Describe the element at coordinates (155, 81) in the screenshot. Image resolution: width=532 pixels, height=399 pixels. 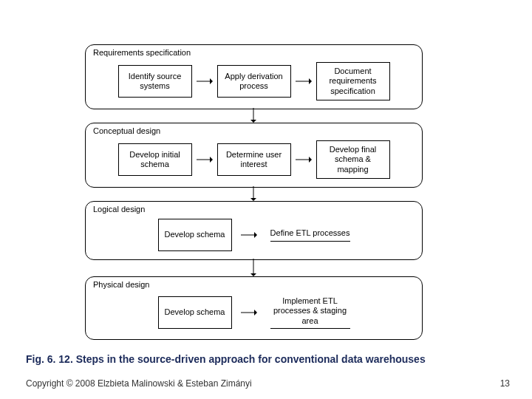
I see `step-identify-source: Identify source systems` at that location.